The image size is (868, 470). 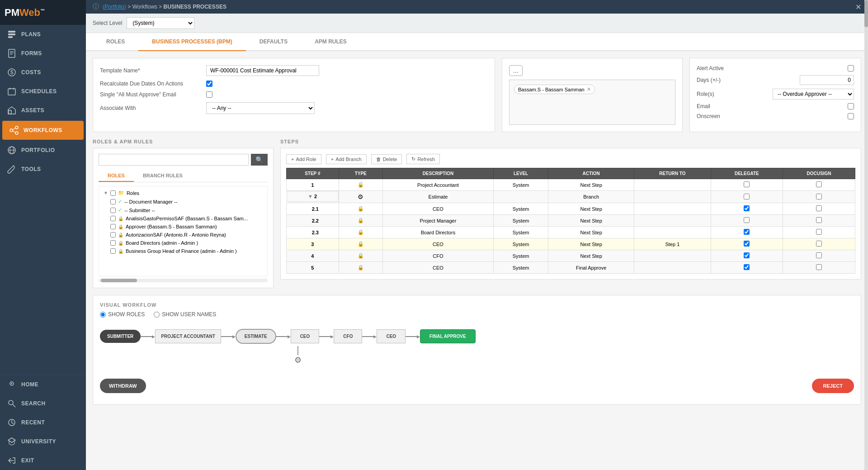 What do you see at coordinates (183, 210) in the screenshot?
I see `tree-item-submitter: ✓ -- Submitter --` at bounding box center [183, 210].